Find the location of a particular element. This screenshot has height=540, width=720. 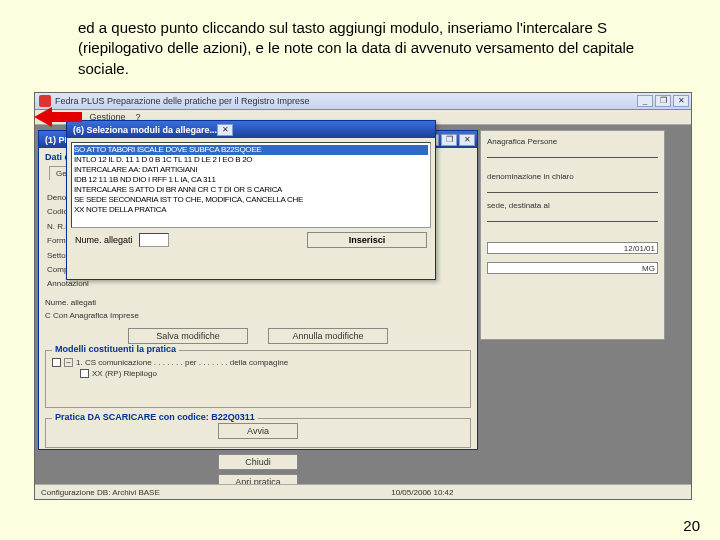

tree-row-1: − 1. CS comunicazione . . . . . . . per … is located at coordinates (258, 362).